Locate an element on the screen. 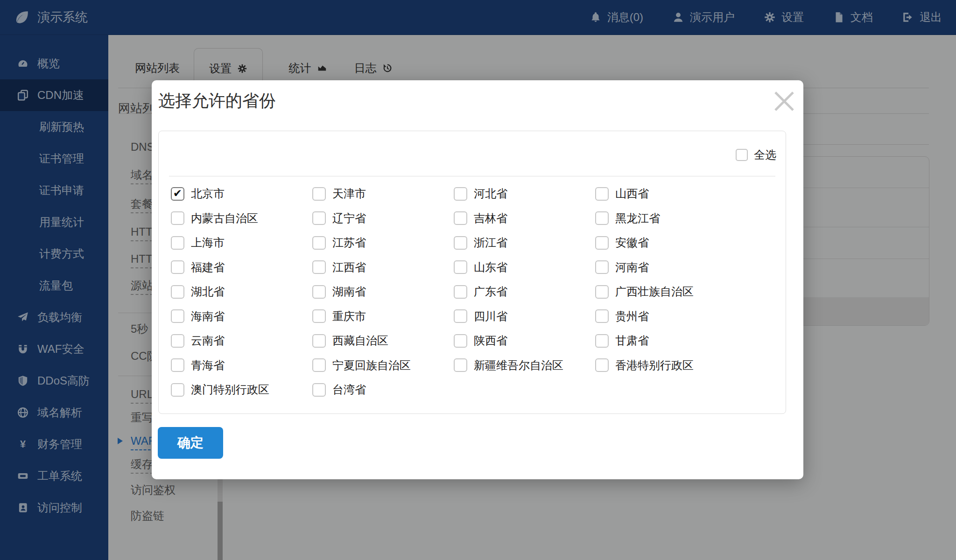 The image size is (956, 560). province-label: 甘肃省 is located at coordinates (632, 341).